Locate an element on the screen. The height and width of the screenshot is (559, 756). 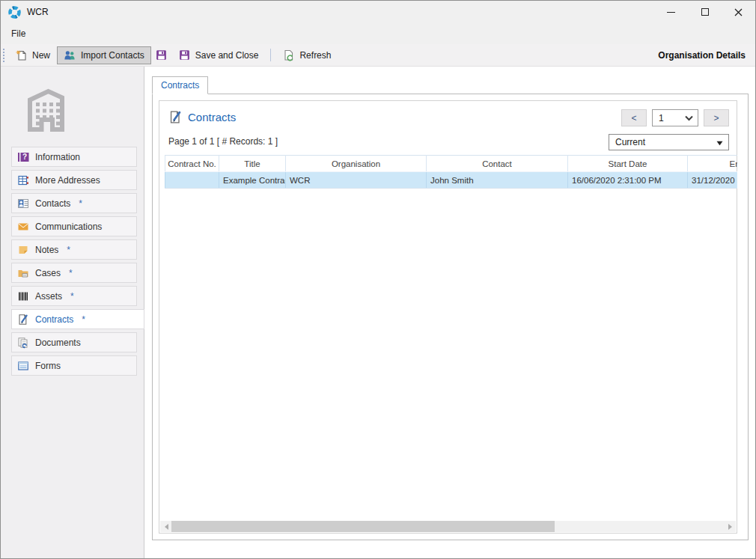
column-header: End Date is located at coordinates (713, 164).